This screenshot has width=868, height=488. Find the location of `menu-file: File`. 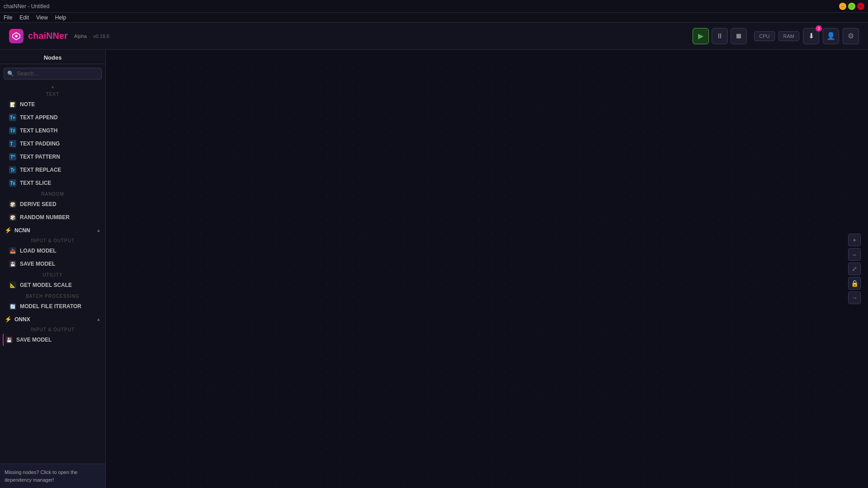

menu-file: File is located at coordinates (8, 18).